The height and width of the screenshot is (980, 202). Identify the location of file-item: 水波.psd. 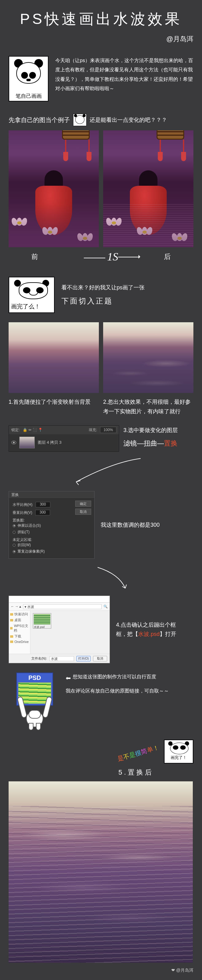
(42, 621).